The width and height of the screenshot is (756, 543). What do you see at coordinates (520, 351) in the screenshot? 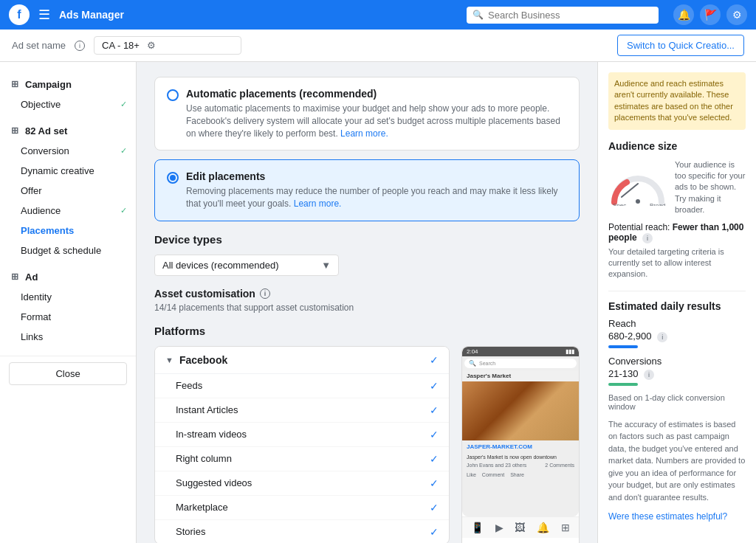
I see `phone-status-bar: 2:04 ▮▮▮` at bounding box center [520, 351].